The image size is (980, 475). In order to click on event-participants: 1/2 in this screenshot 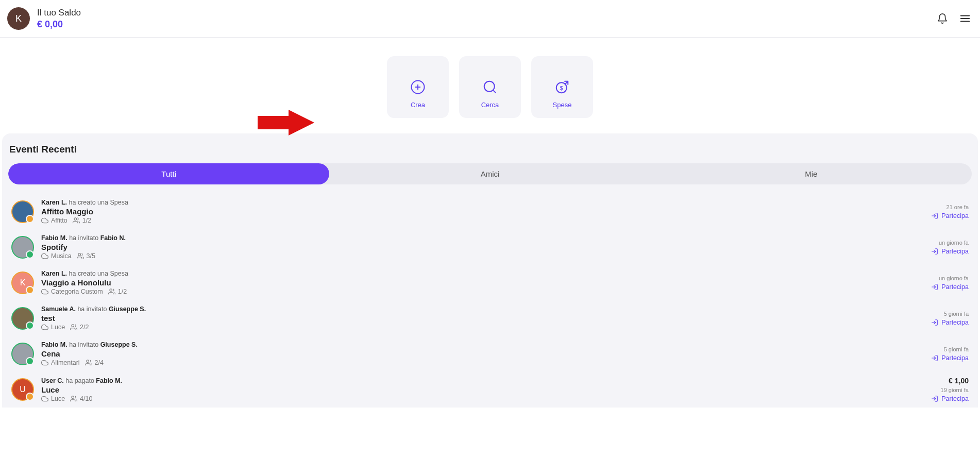, I will do `click(117, 292)`.